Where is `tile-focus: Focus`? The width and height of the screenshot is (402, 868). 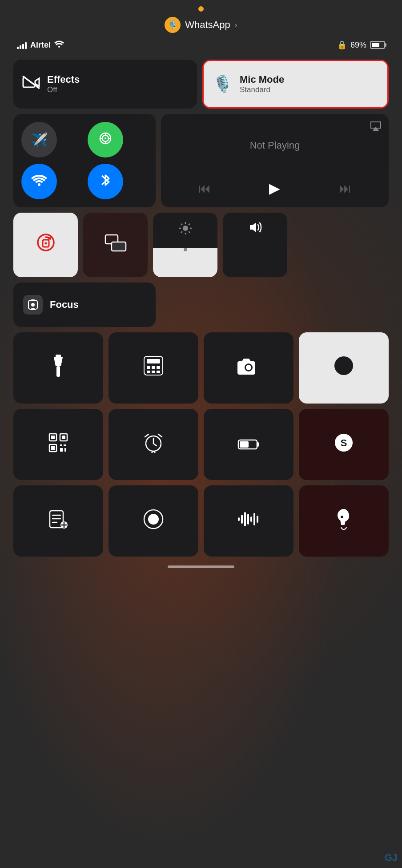 tile-focus: Focus is located at coordinates (84, 305).